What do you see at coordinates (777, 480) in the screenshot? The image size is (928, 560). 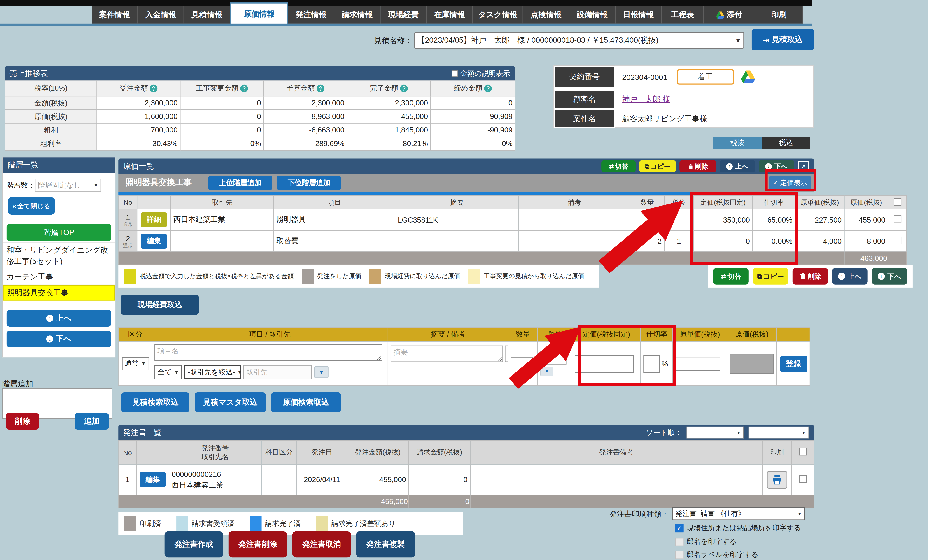 I see `print-button` at bounding box center [777, 480].